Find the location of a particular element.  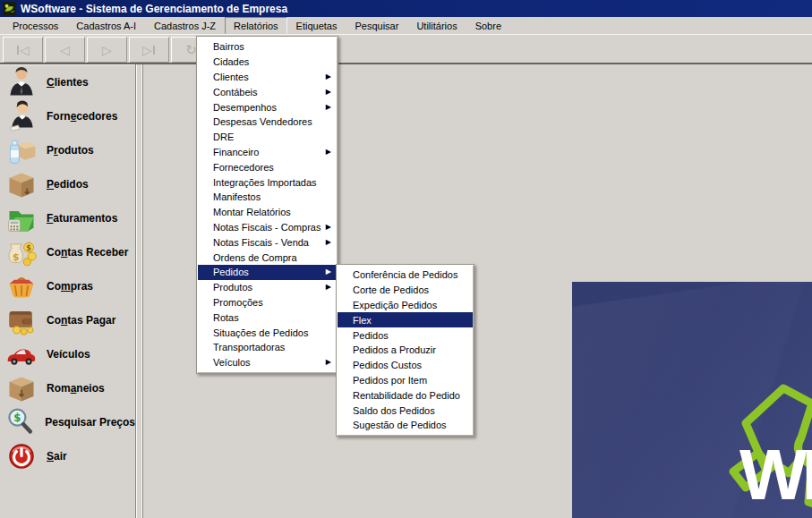

refresh-icon: ↻ is located at coordinates (192, 50).